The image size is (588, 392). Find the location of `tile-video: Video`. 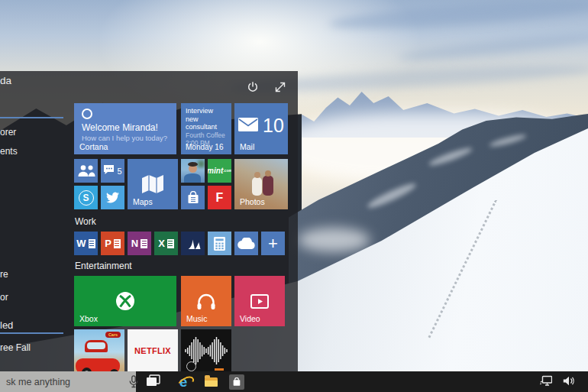

tile-video: Video is located at coordinates (260, 301).